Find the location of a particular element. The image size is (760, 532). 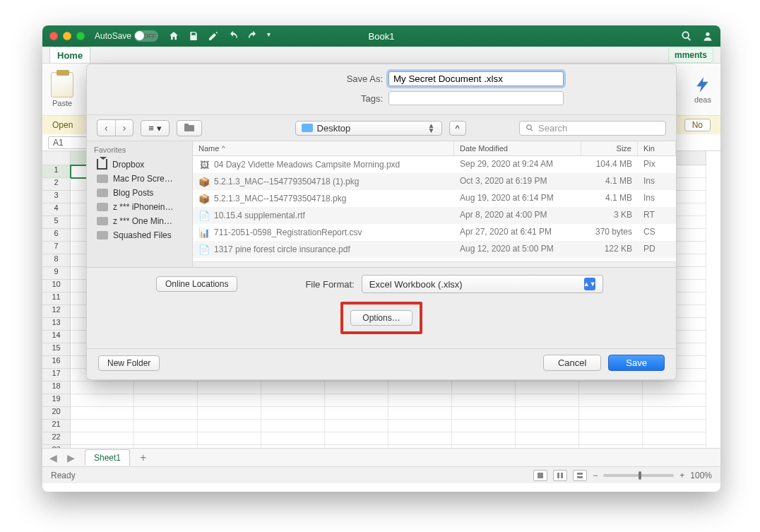

sidebar-item: Dropbox is located at coordinates (140, 164).